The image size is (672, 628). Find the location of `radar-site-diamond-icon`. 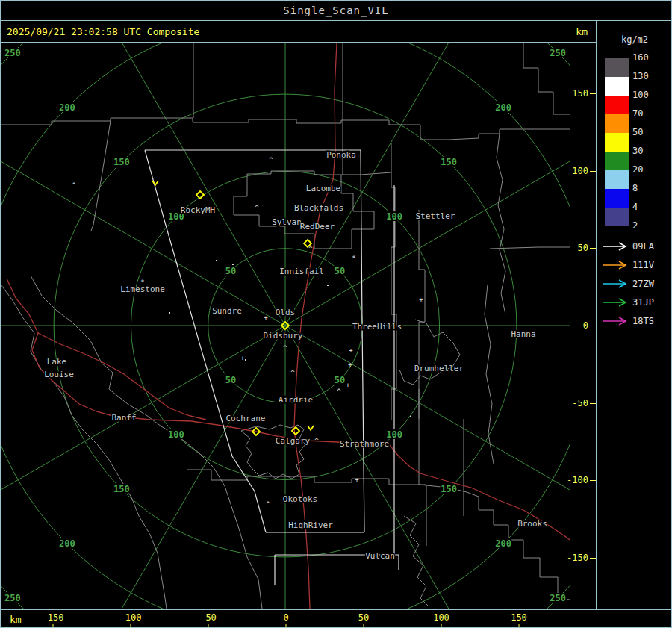

radar-site-diamond-icon is located at coordinates (296, 431).